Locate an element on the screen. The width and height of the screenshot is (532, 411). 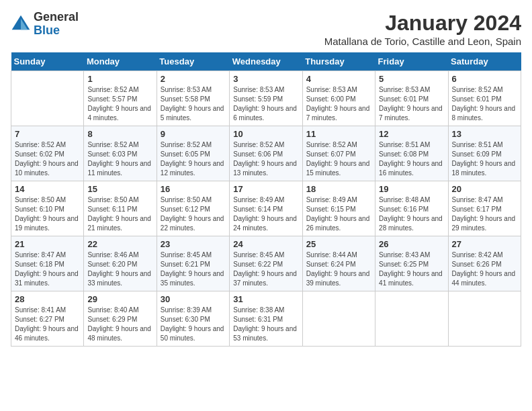
day-info: Sunrise: 8:52 AMSunset: 5:57 PMDaylight:… is located at coordinates (120, 104).